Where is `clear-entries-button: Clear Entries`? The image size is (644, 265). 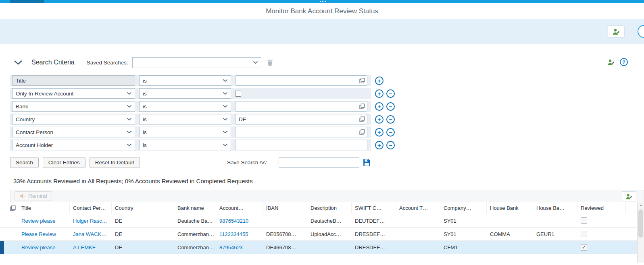 clear-entries-button: Clear Entries is located at coordinates (64, 163).